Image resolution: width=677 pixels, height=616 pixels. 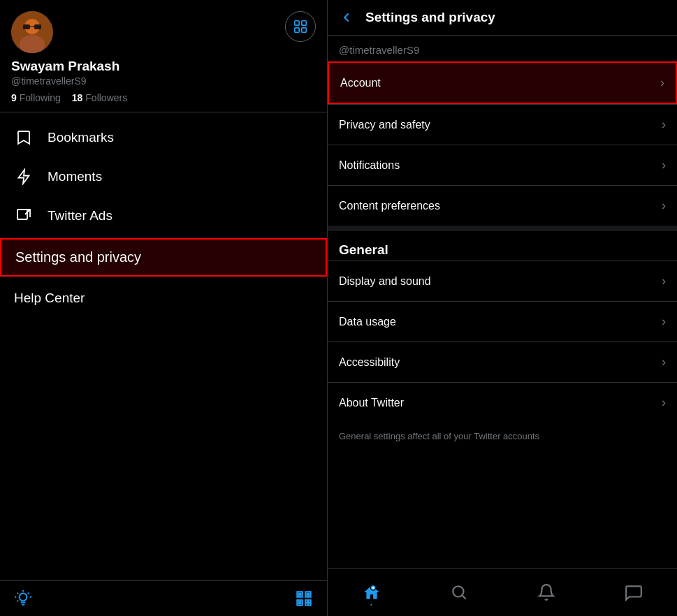 What do you see at coordinates (502, 281) in the screenshot?
I see `settings-item-display-and-sound: Display and sound ›` at bounding box center [502, 281].